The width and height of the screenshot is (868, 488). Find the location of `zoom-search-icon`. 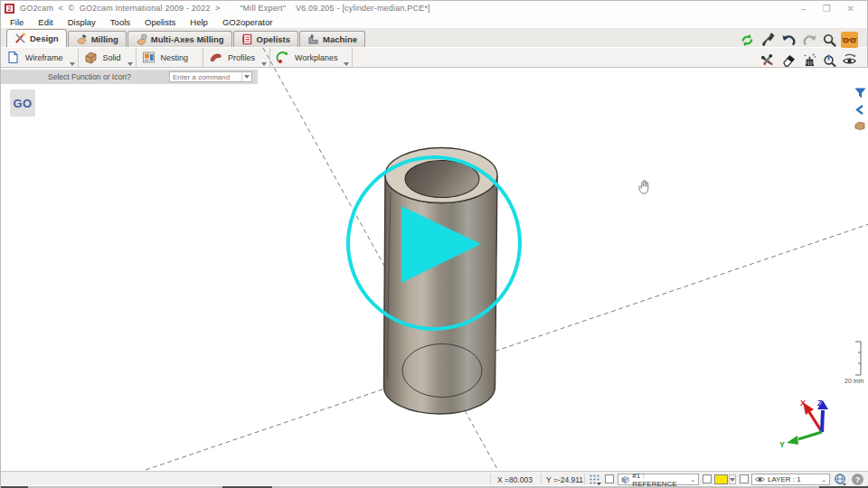

zoom-search-icon is located at coordinates (830, 40).